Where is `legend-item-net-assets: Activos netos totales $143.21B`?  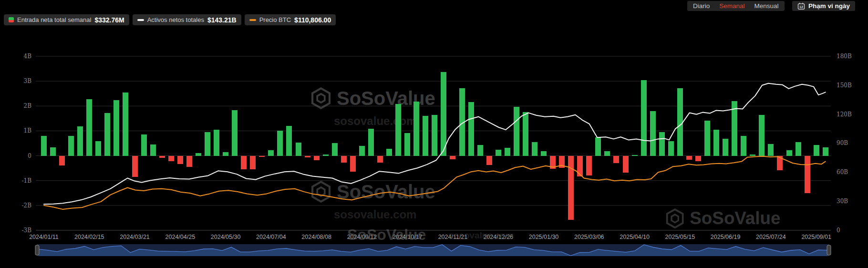 legend-item-net-assets: Activos netos totales $143.21B is located at coordinates (187, 20).